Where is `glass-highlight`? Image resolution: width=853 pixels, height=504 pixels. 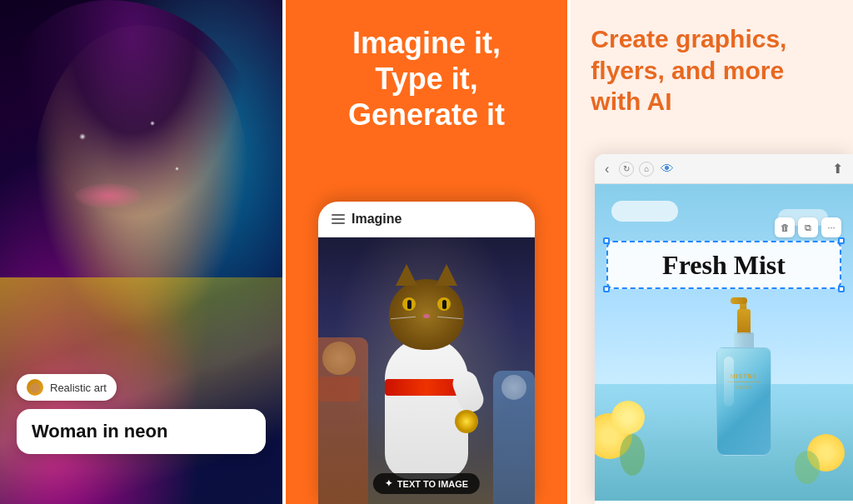 glass-highlight is located at coordinates (729, 382).